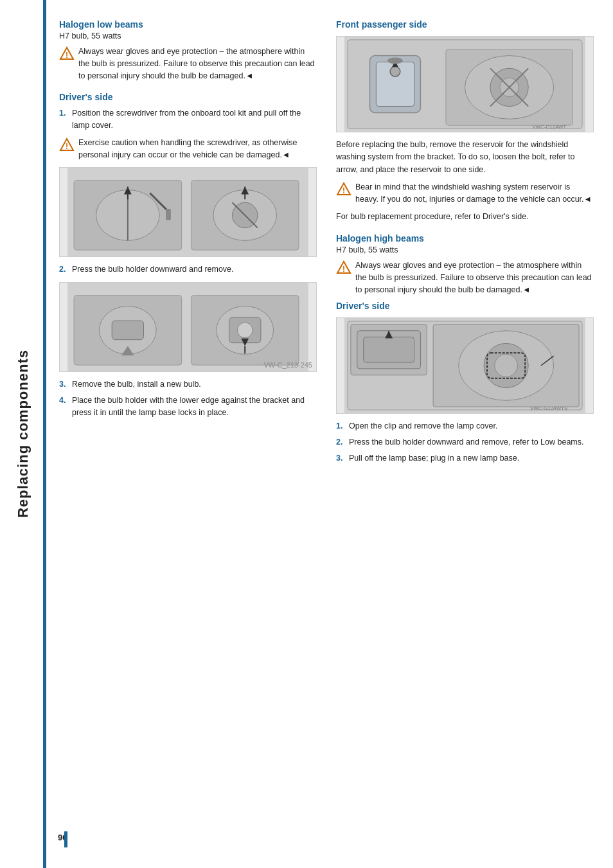  What do you see at coordinates (188, 36) in the screenshot?
I see `halogen-low-beams-subtitle: H7 bulb, 55 watts` at bounding box center [188, 36].